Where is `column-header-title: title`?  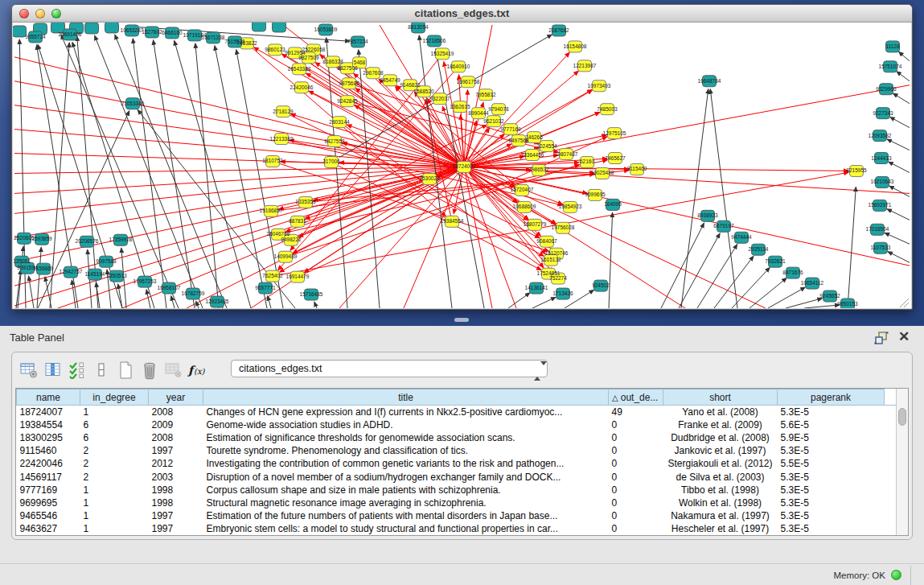 column-header-title: title is located at coordinates (406, 398).